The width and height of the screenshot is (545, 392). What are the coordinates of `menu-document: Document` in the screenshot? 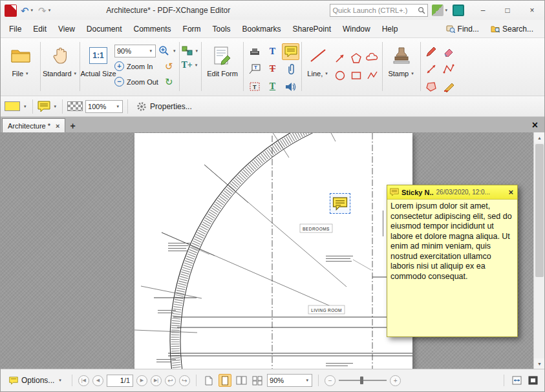 It's located at (105, 29).